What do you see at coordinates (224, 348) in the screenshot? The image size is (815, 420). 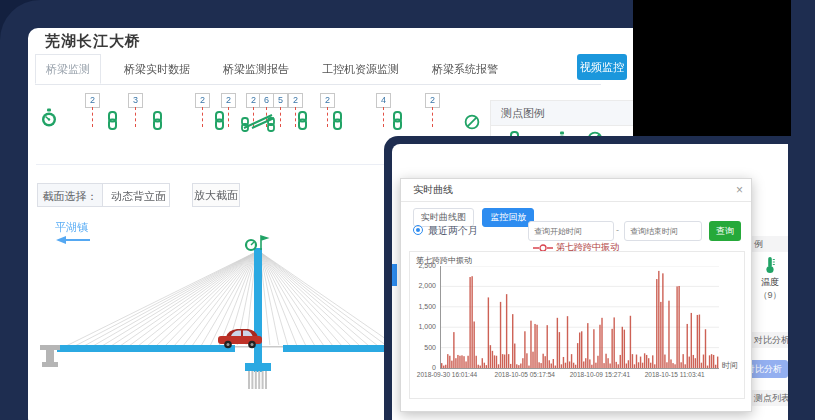 I see `bridge-deck` at bounding box center [224, 348].